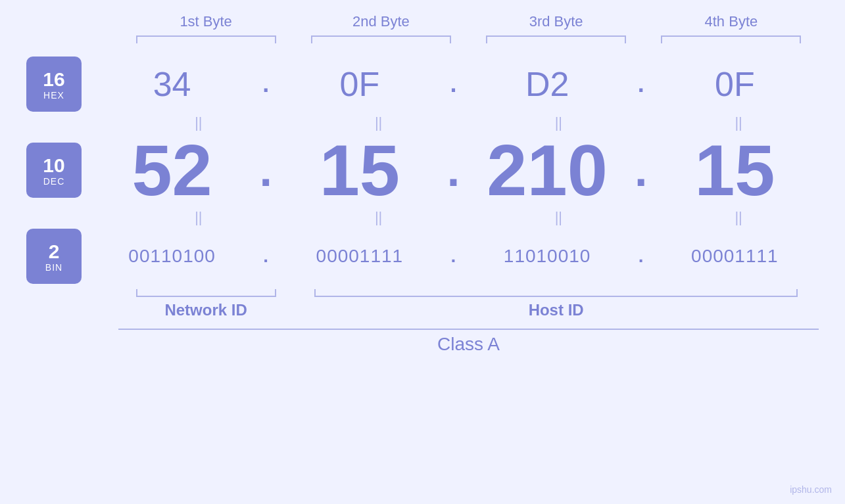 This screenshot has width=845, height=504. Describe the element at coordinates (648, 123) in the screenshot. I see `eq1-sep3` at that location.